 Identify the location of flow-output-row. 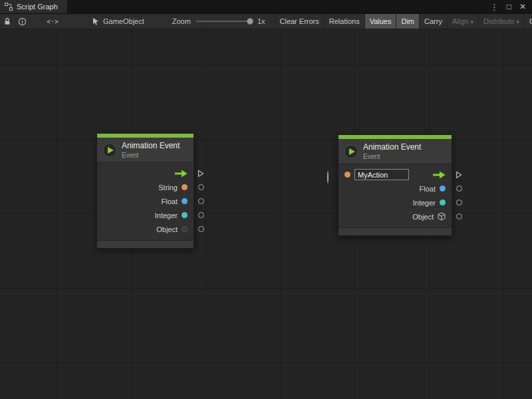
(145, 173).